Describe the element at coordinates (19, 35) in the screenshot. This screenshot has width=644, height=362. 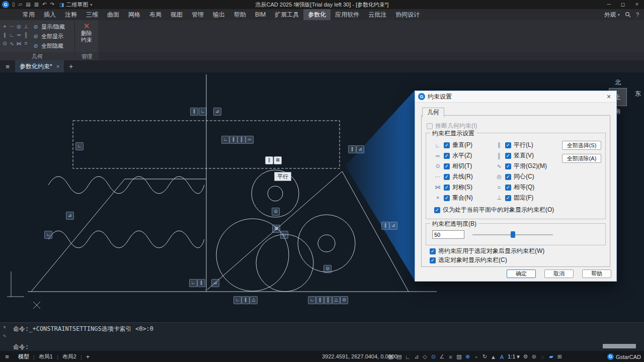
I see `horizontal-icon: ═` at that location.